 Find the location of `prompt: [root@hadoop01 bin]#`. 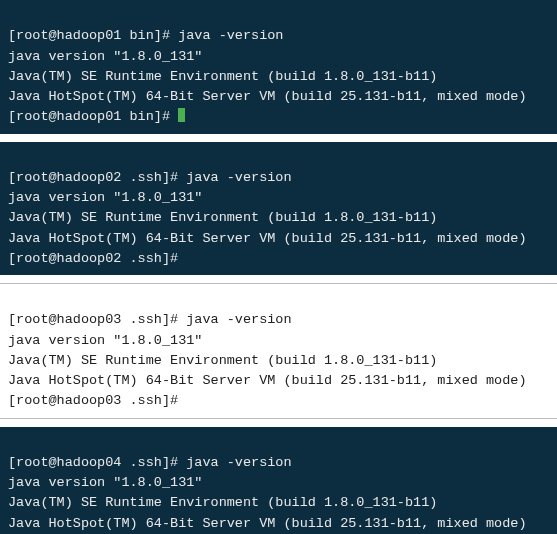

prompt: [root@hadoop01 bin]# is located at coordinates (96, 116).